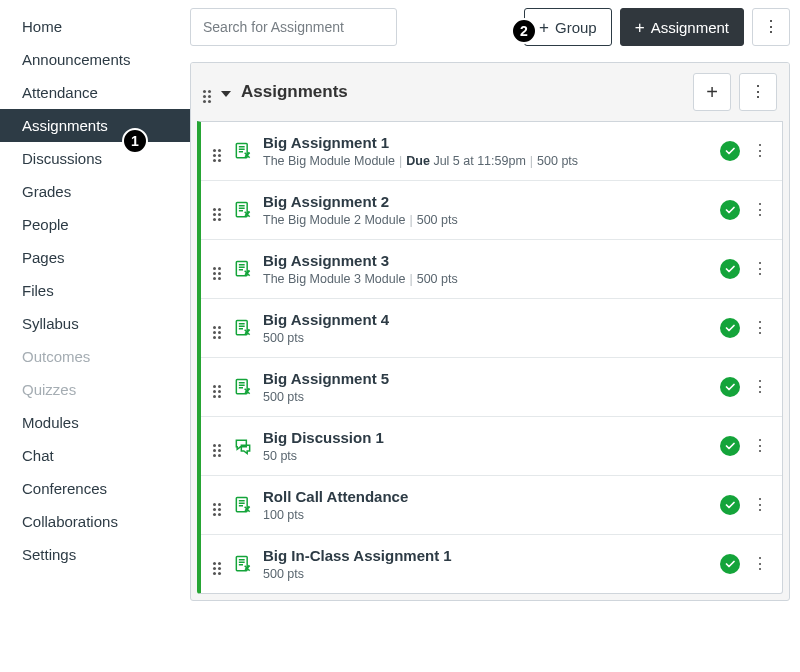  Describe the element at coordinates (95, 258) in the screenshot. I see `nav-item-pages: Pages` at that location.